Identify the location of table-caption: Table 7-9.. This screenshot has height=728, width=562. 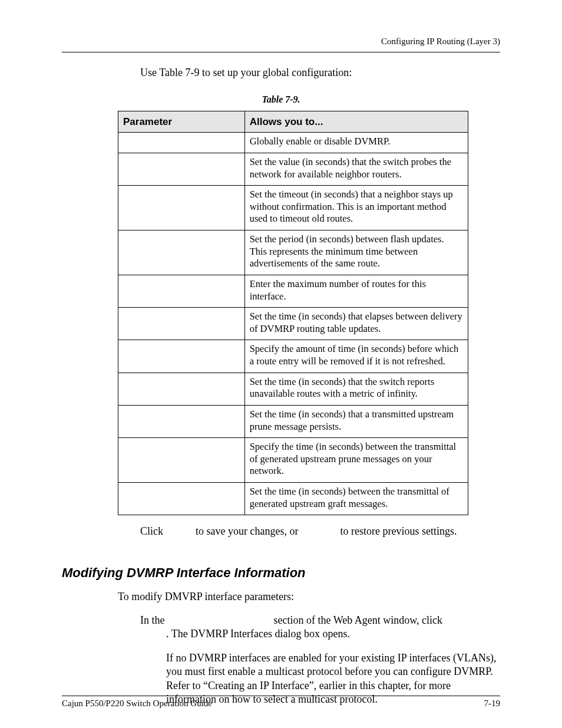
(281, 100).